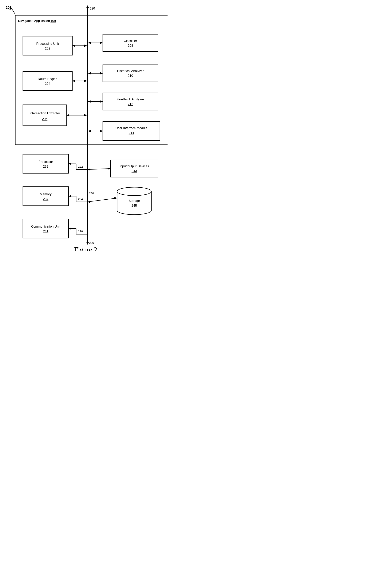 The width and height of the screenshot is (392, 578). What do you see at coordinates (48, 84) in the screenshot?
I see `svg-text: 204` at bounding box center [48, 84].